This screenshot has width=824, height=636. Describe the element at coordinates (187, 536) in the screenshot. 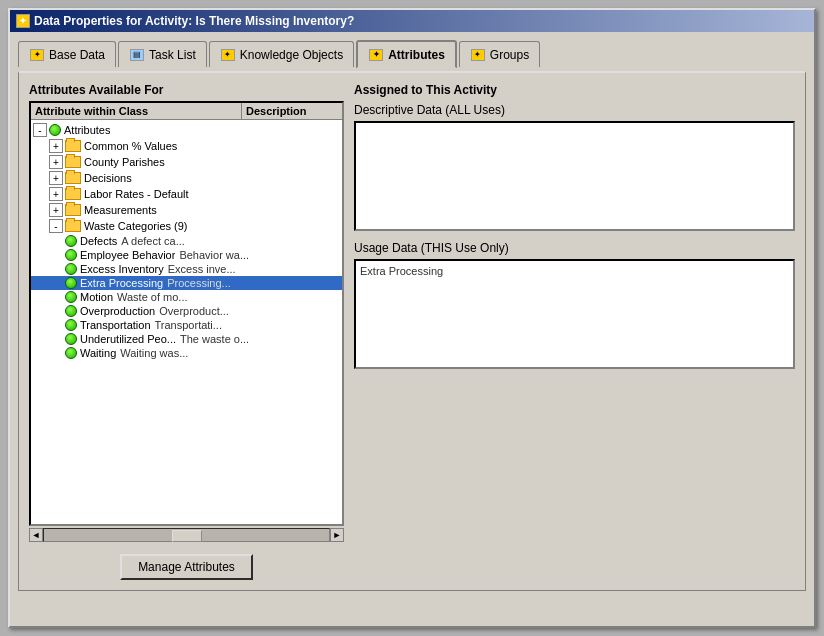

I see `scroll-thumb` at that location.